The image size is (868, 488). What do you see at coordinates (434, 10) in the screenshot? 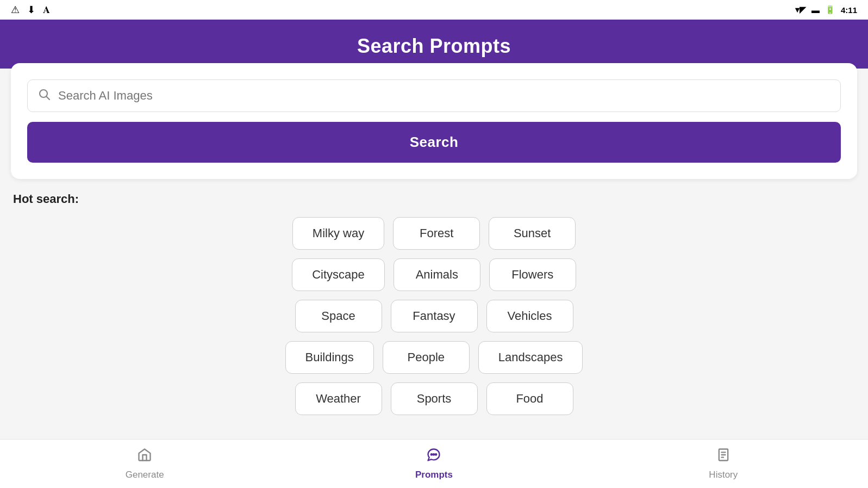
I see `status-bar: ⚠ ⬇ 𝐀 ▾◤ ▬ 🔋 4:11` at bounding box center [434, 10].